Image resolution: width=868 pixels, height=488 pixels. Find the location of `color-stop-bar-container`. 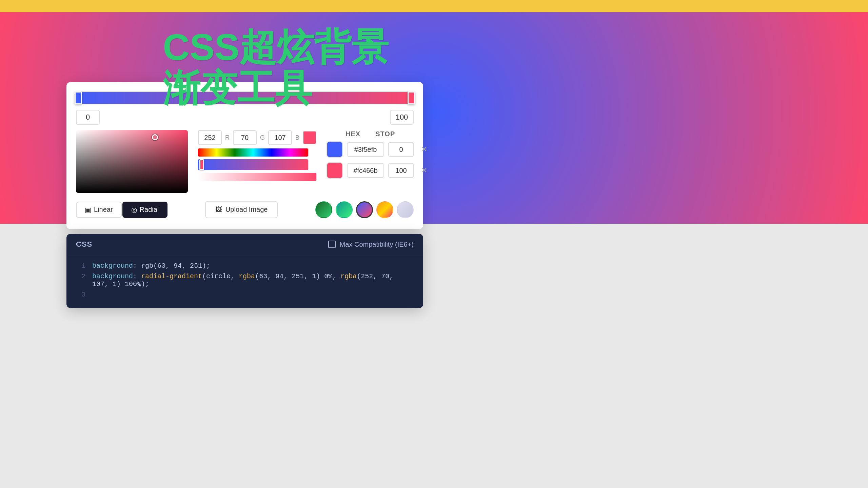

color-stop-bar-container is located at coordinates (253, 165).